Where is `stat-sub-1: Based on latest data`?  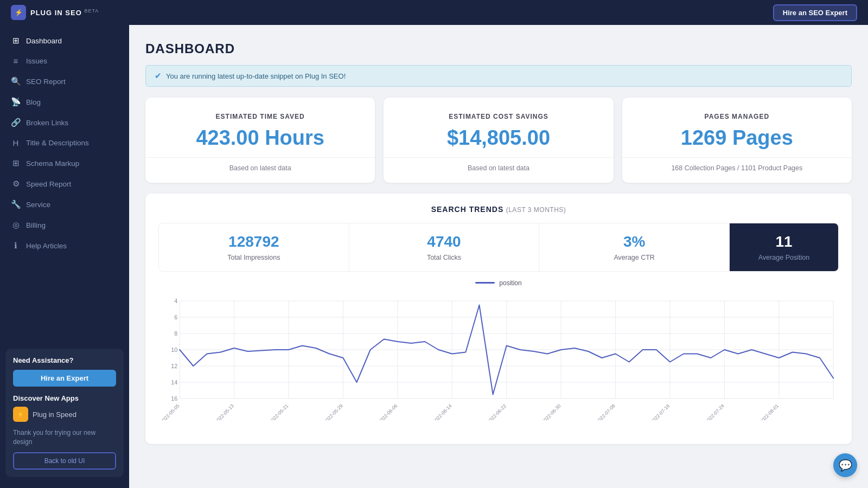 stat-sub-1: Based on latest data is located at coordinates (498, 168).